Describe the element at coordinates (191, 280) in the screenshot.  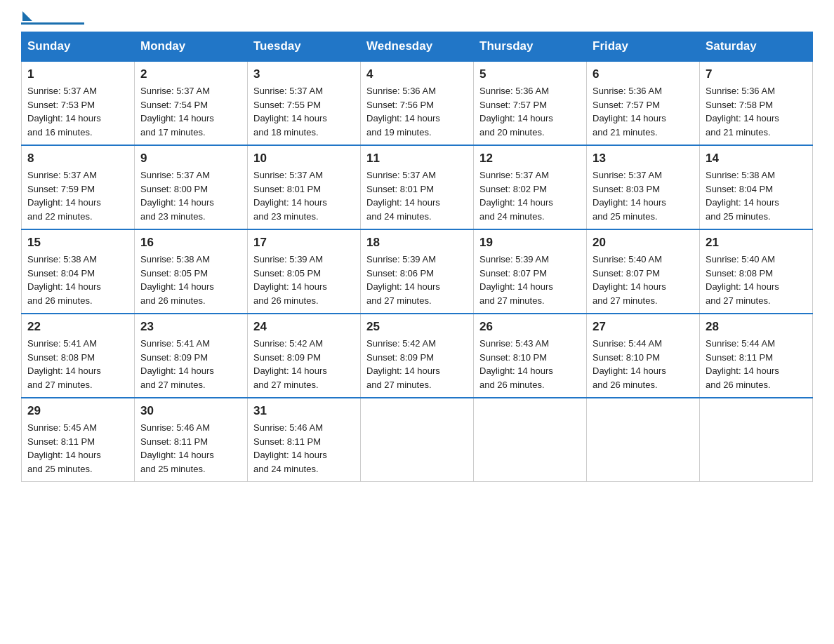
I see `day-info: Sunrise: 5:38 AM Sunset: 8:05 PM Dayligh…` at that location.